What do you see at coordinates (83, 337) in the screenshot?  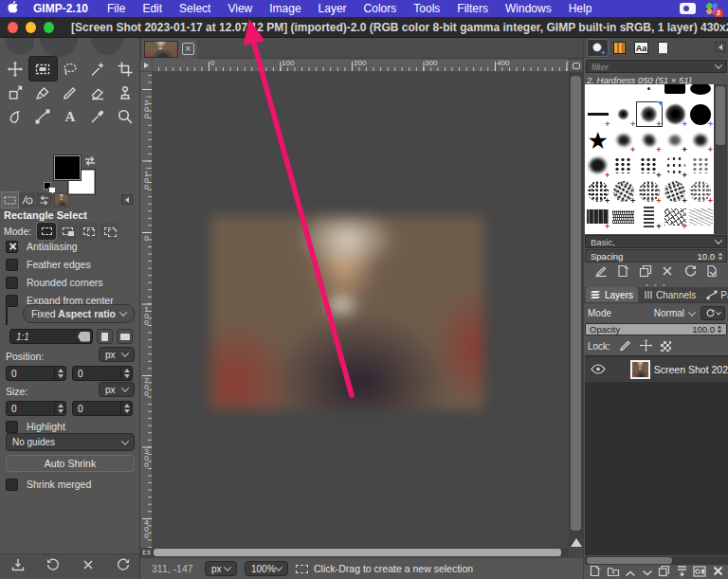 I see `clear-icon` at bounding box center [83, 337].